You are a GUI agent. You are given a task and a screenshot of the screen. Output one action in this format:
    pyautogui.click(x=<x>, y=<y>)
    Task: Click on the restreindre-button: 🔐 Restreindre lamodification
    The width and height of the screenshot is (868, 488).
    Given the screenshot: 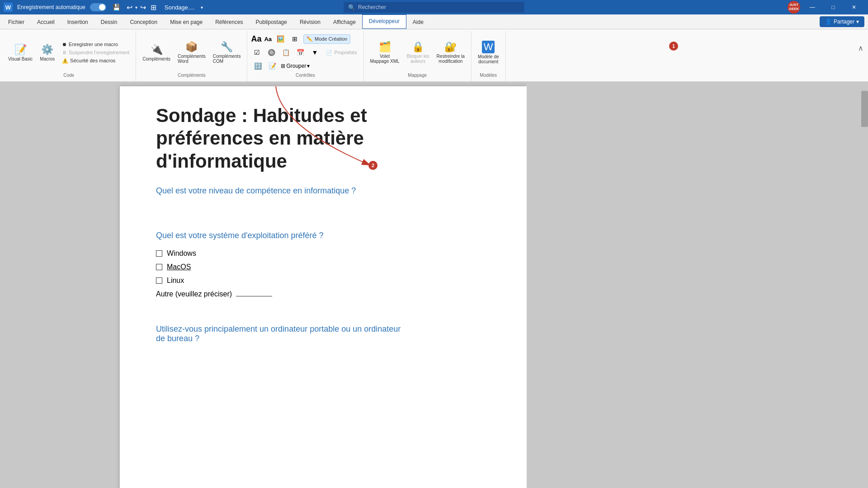 What is the action you would take?
    pyautogui.click(x=451, y=52)
    